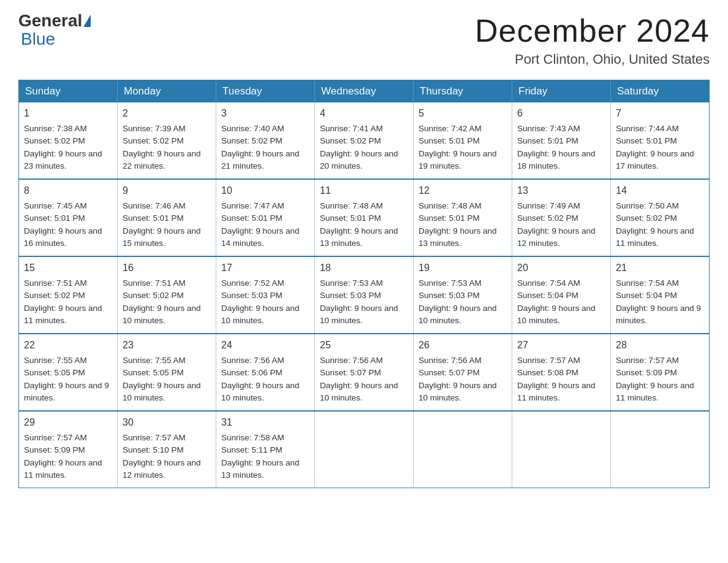 The height and width of the screenshot is (563, 728). What do you see at coordinates (561, 372) in the screenshot?
I see `calendar-cell: 27Sunrise: 7:57 AMSunset: 5:08 PMDayligh…` at bounding box center [561, 372].